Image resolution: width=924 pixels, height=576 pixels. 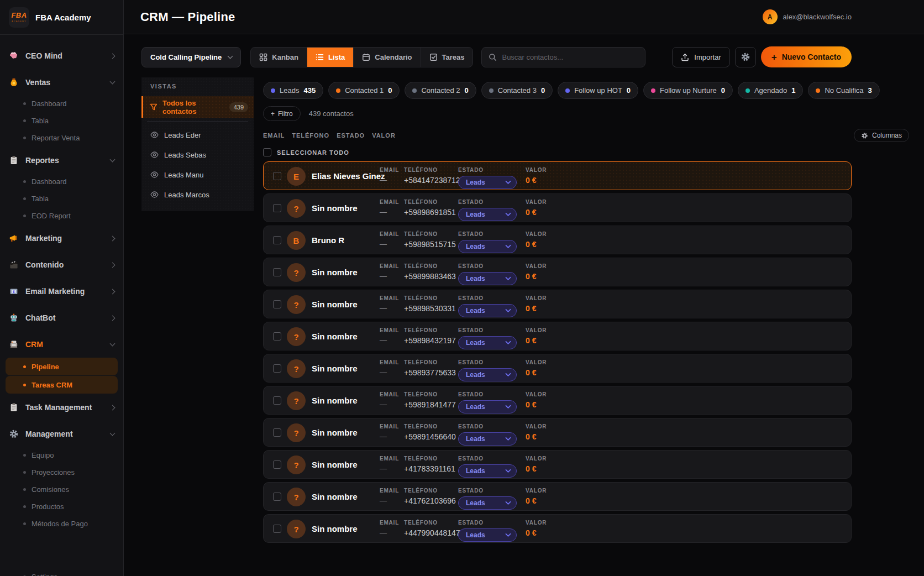 I want to click on import-button: Importar, so click(x=701, y=57).